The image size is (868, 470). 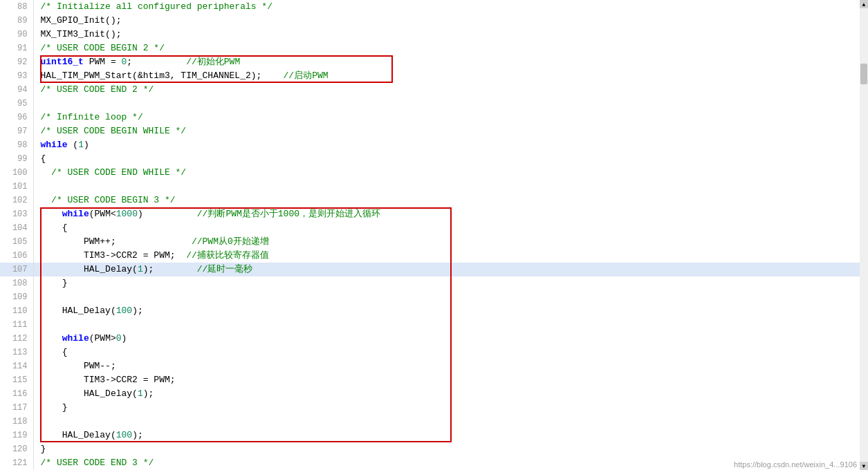 I want to click on line-number: 91, so click(x=17, y=48).